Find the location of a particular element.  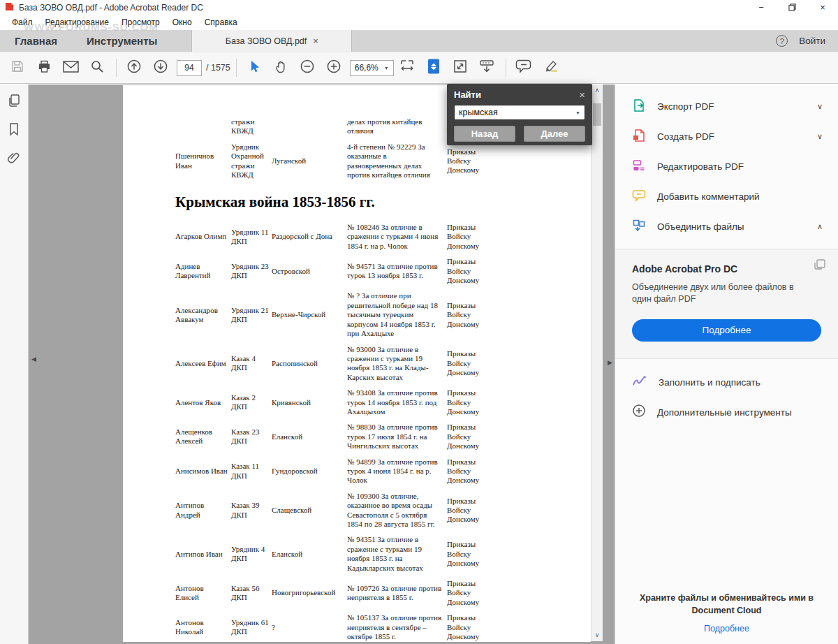

minimize-button: − is located at coordinates (761, 7).